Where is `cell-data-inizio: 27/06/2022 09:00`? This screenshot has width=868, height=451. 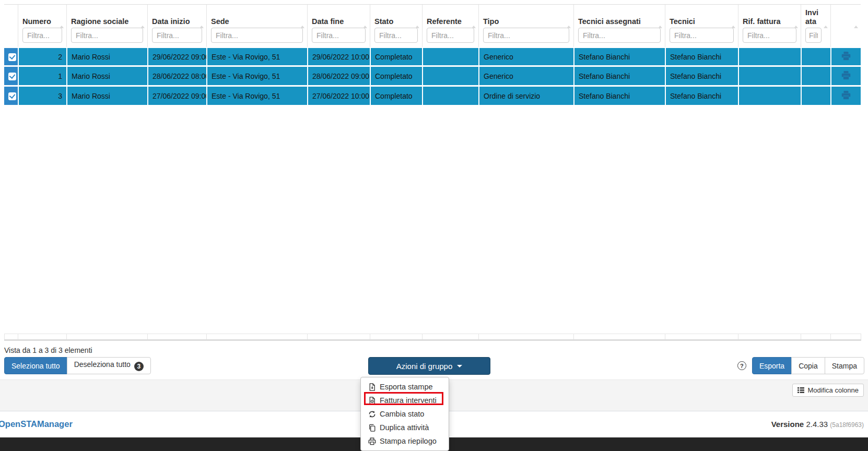 cell-data-inizio: 27/06/2022 09:00 is located at coordinates (177, 97).